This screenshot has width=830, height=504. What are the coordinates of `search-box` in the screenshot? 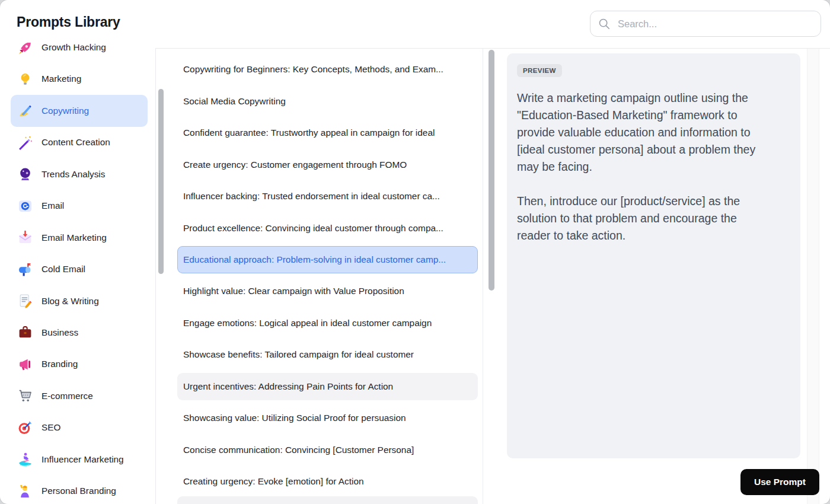 It's located at (706, 24).